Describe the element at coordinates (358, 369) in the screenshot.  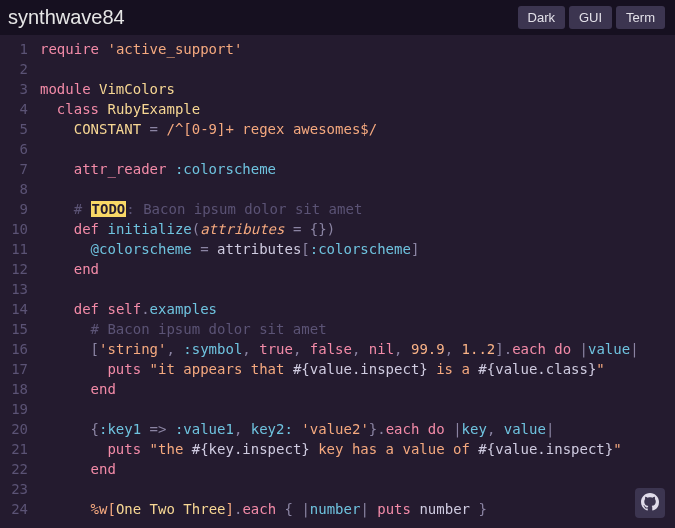
I see `code-line: puts "it appears that #{value.inspect} i…` at that location.